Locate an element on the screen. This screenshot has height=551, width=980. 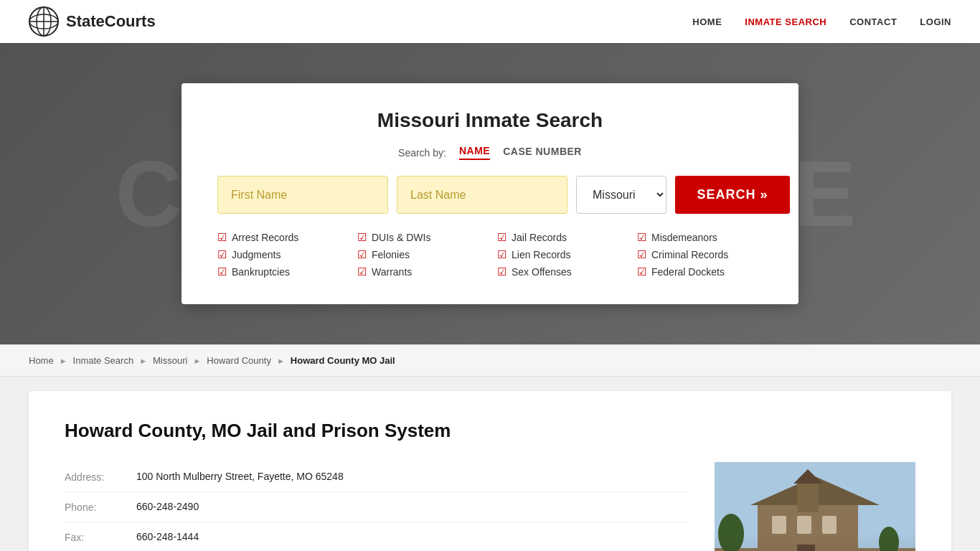
info-value-fax: 660-248-1444 is located at coordinates (168, 537).